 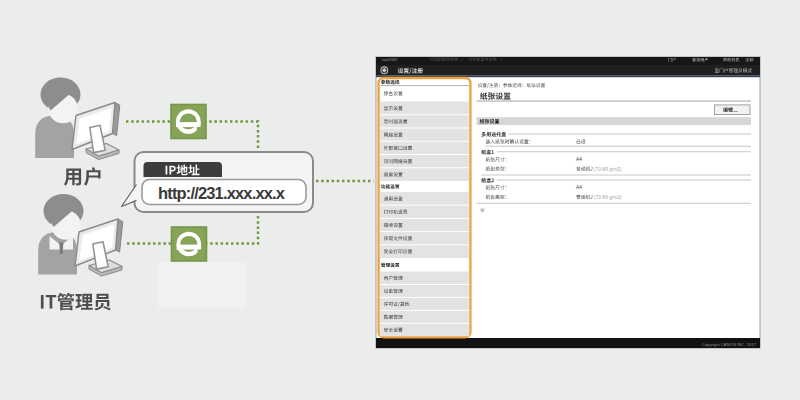 What do you see at coordinates (736, 110) in the screenshot?
I see `svg-text:...: ...` at bounding box center [736, 110].